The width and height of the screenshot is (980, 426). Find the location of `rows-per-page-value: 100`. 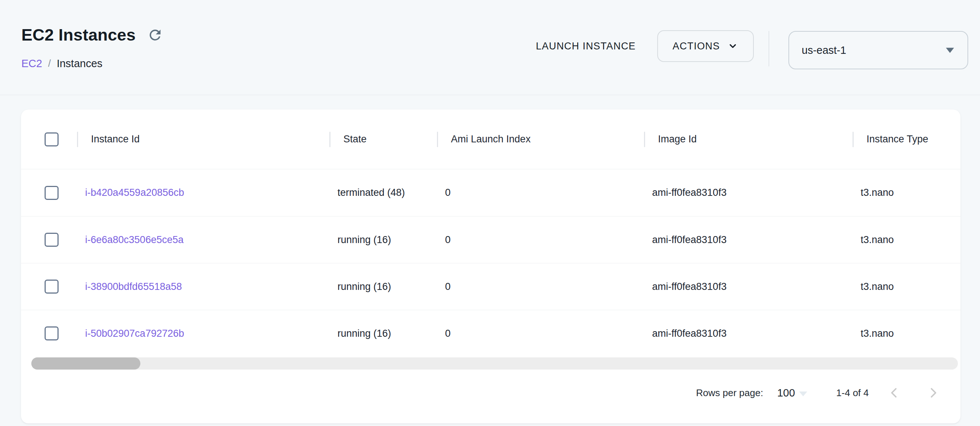

rows-per-page-value: 100 is located at coordinates (786, 393).